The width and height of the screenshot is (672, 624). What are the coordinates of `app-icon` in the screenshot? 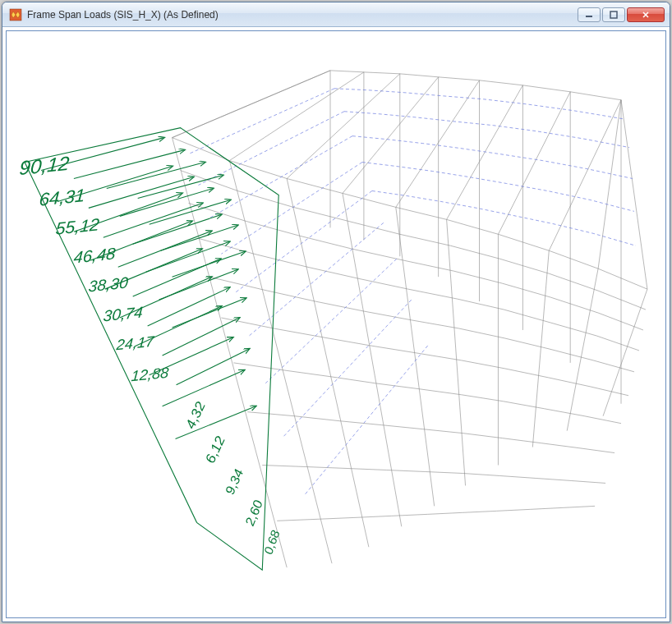 It's located at (16, 15).